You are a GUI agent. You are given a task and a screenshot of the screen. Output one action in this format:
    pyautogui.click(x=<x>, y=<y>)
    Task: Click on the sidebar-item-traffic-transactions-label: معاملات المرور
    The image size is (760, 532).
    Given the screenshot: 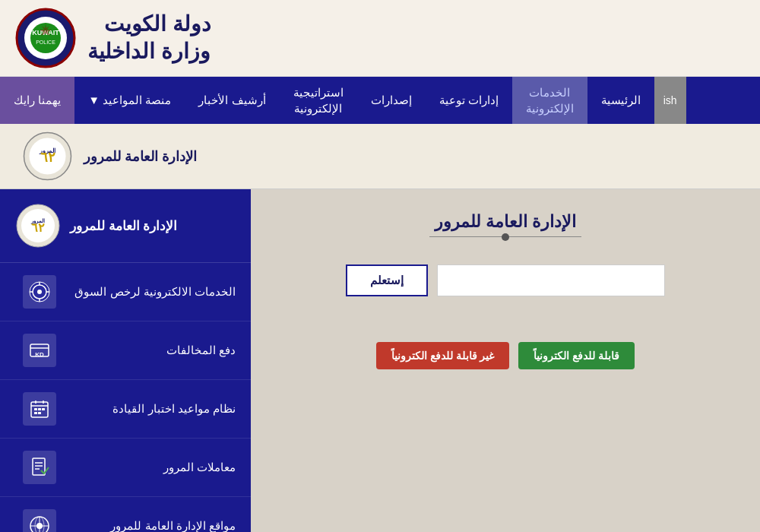 What is the action you would take?
    pyautogui.click(x=199, y=467)
    